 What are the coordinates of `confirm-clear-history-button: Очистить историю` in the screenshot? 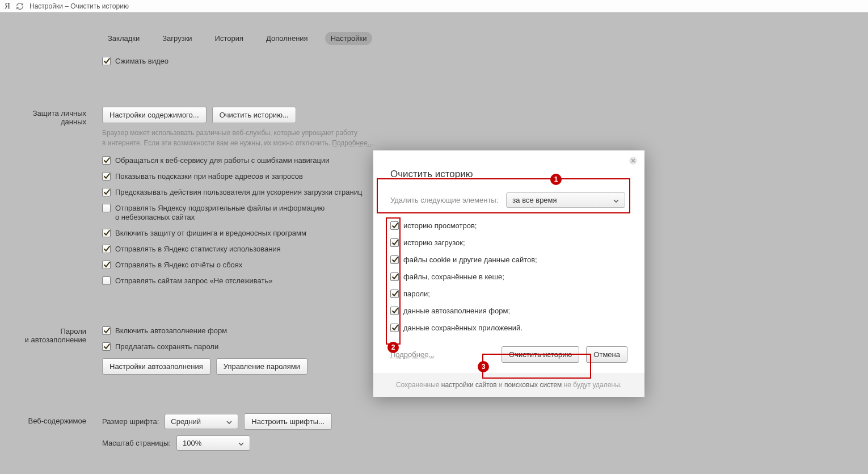 It's located at (540, 354).